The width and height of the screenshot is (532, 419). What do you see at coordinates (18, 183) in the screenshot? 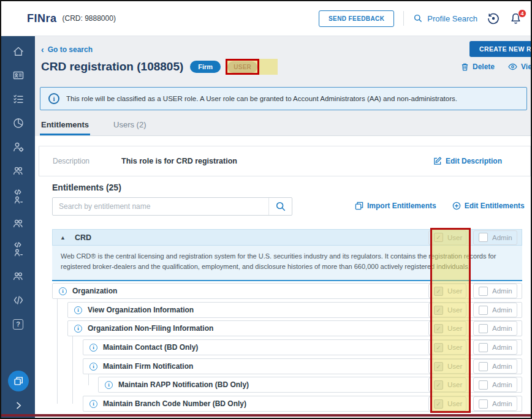
I see `sidebar-icon-list: ?` at bounding box center [18, 183].